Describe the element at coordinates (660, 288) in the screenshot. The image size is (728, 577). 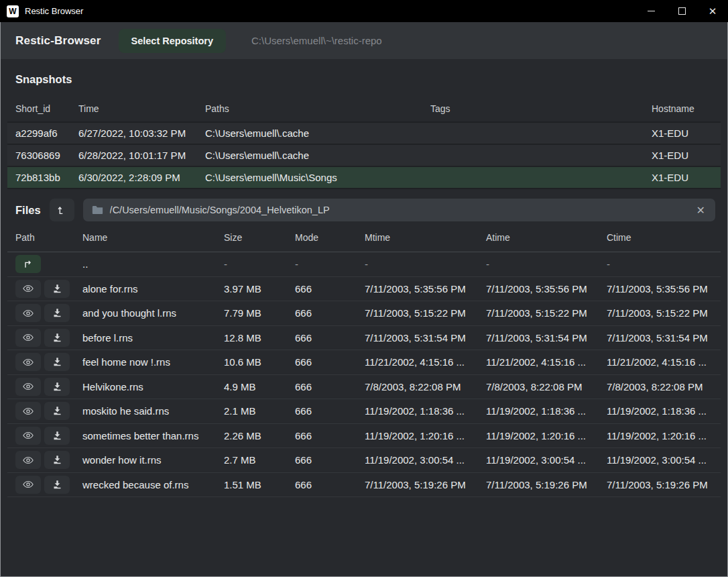
I see `file-ctime: 7/11/2003, 5:35:56 PM` at that location.